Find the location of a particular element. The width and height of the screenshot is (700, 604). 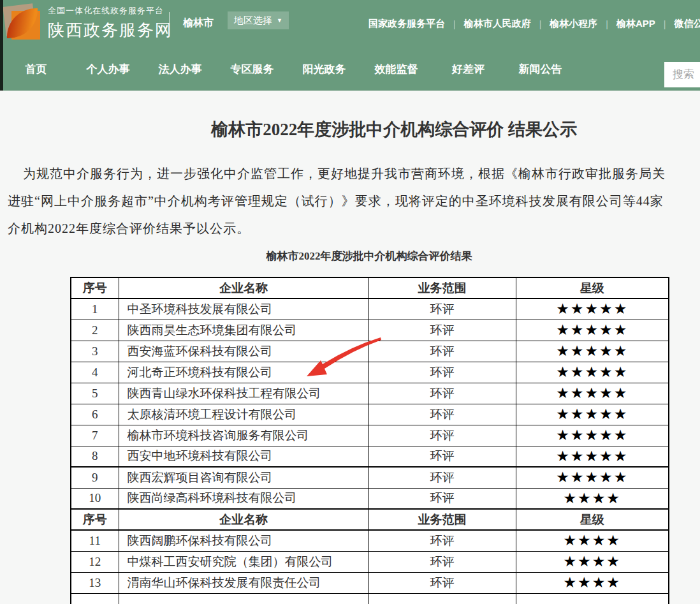

table-row: 13渭南华山环保科技发展有限责任公司环评★★★★ is located at coordinates (370, 583).